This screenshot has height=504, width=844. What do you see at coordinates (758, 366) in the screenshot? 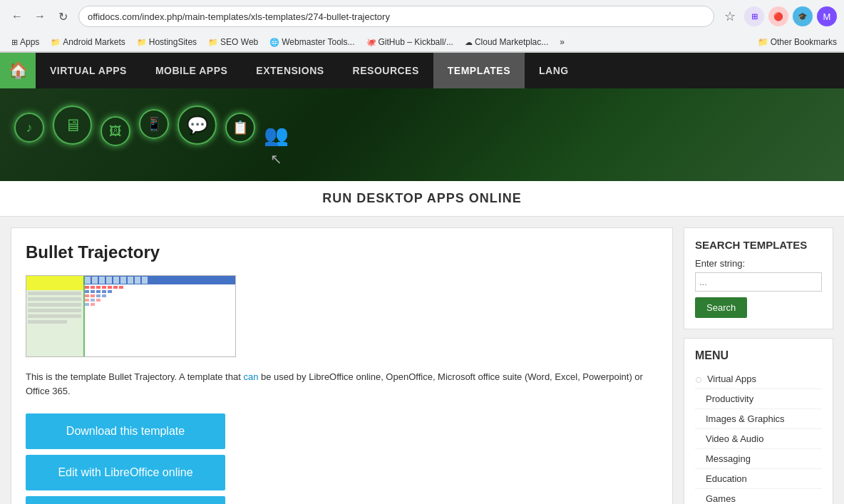
I see `sidebar: SEARCH TEMPLATES Enter string: Search ME…` at bounding box center [758, 366].